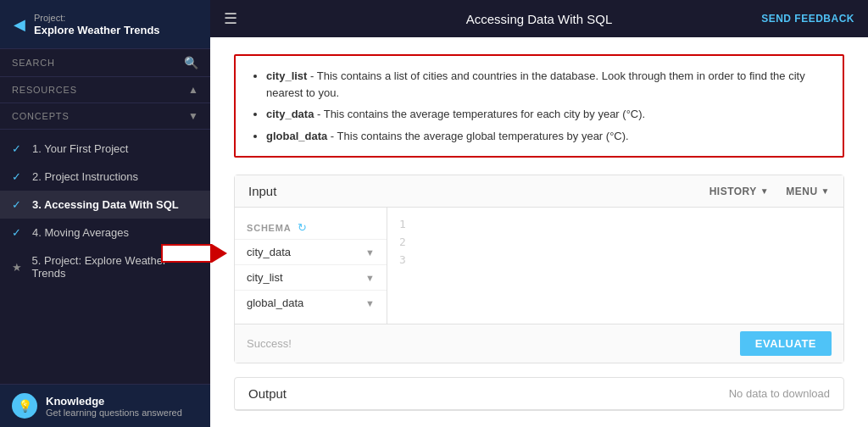  I want to click on schema-global-data-chevron: ▼, so click(370, 303).